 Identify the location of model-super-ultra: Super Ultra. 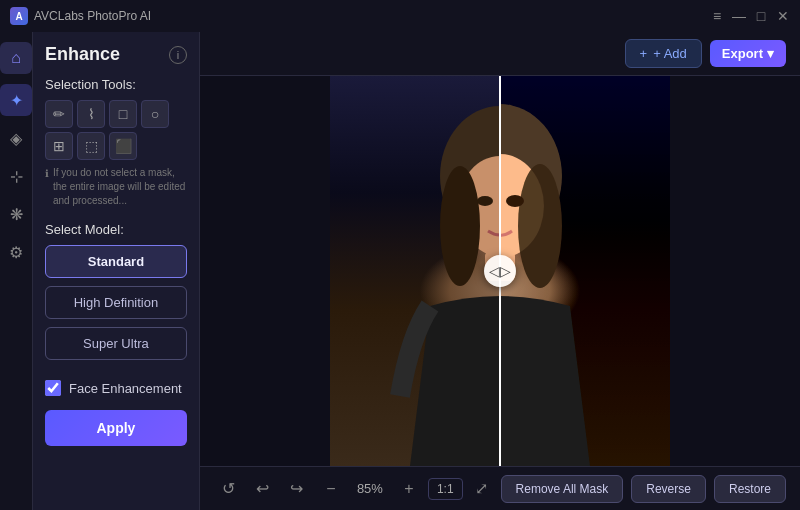
(116, 344).